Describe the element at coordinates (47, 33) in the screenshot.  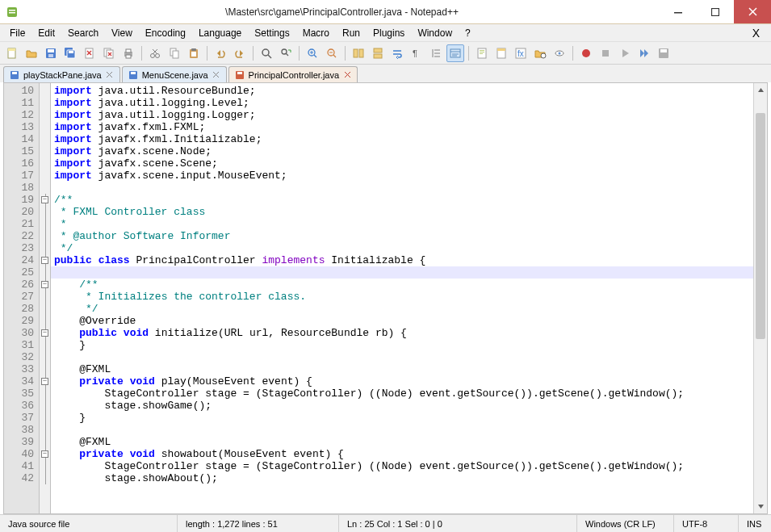
I see `menu-edit: Edit` at that location.